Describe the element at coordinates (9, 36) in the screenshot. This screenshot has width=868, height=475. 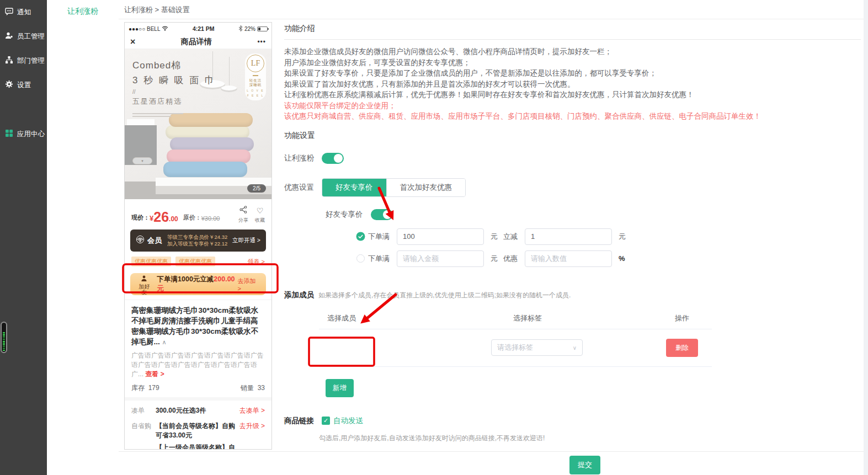
I see `employee-icon` at that location.